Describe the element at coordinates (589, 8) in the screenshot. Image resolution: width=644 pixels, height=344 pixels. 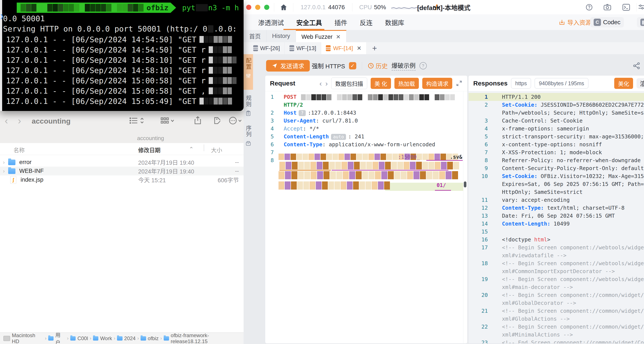
I see `help-icon` at that location.